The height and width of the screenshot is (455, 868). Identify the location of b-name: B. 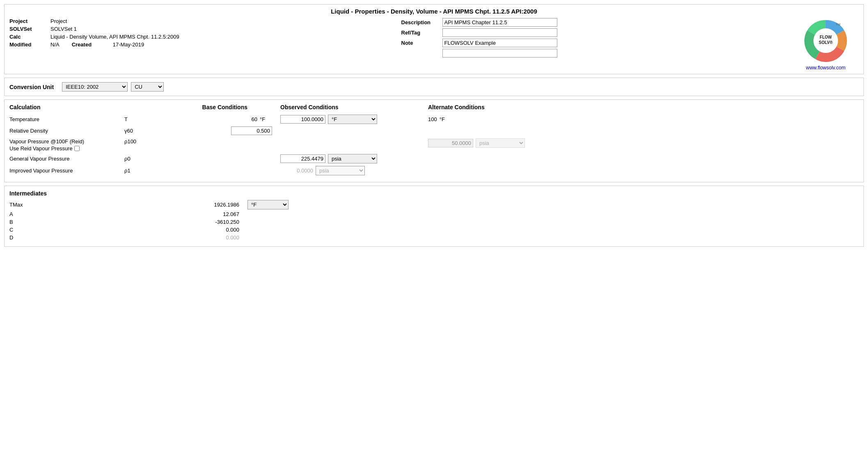
(83, 222).